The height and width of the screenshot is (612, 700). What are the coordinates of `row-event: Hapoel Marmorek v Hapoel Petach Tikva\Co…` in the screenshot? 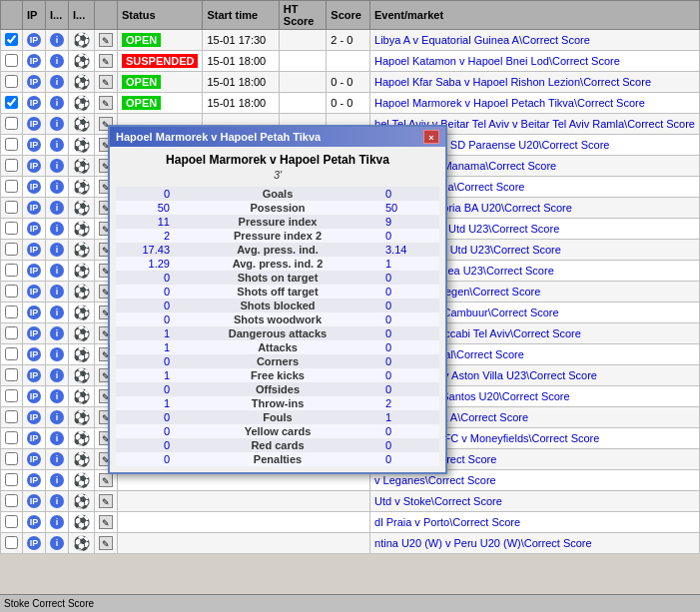 It's located at (535, 104).